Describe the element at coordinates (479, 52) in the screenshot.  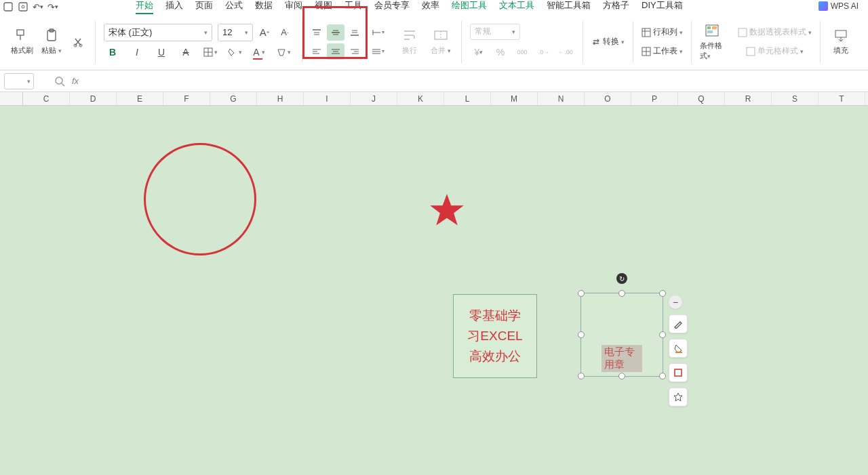
I see `currency-button: ¥ ▾` at that location.